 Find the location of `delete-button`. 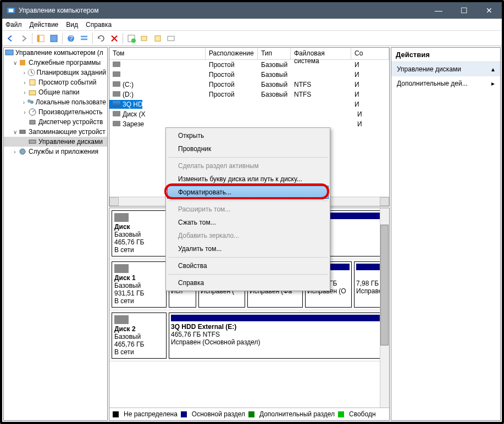

delete-button is located at coordinates (114, 38).